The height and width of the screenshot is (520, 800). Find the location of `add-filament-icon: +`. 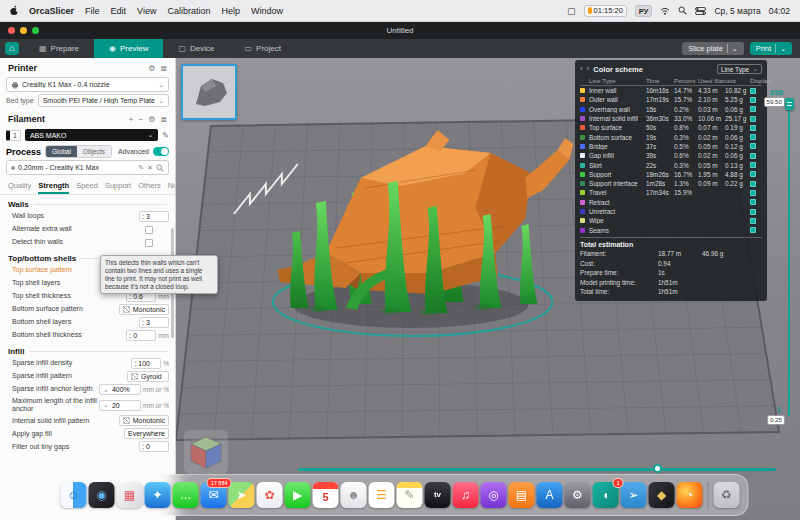

add-filament-icon: + is located at coordinates (132, 120).